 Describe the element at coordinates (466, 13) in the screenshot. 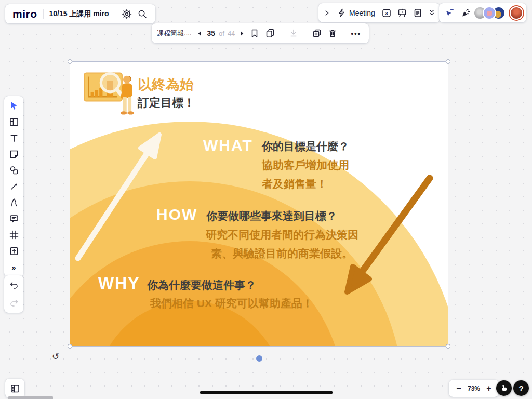

I see `celebrate-button` at that location.